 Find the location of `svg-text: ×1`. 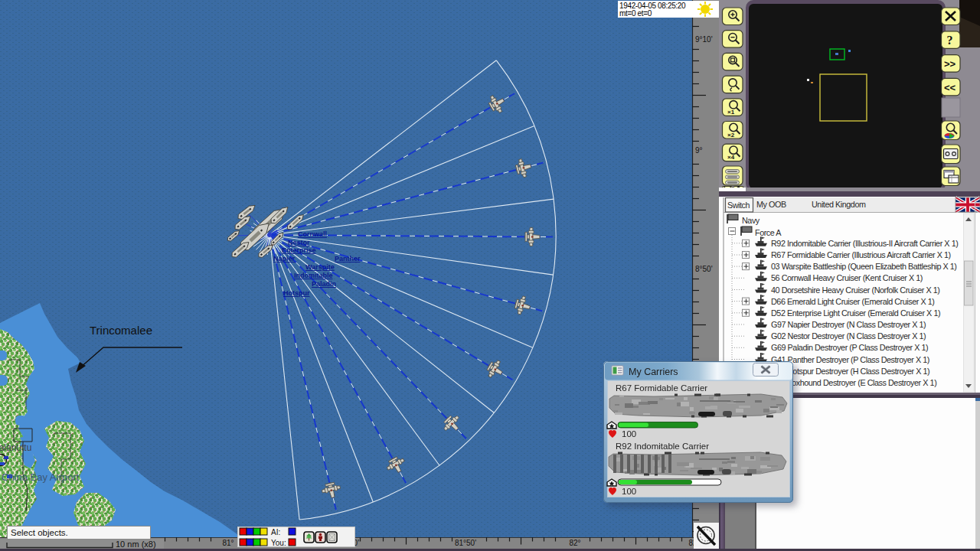

svg-text: ×1 is located at coordinates (731, 112).